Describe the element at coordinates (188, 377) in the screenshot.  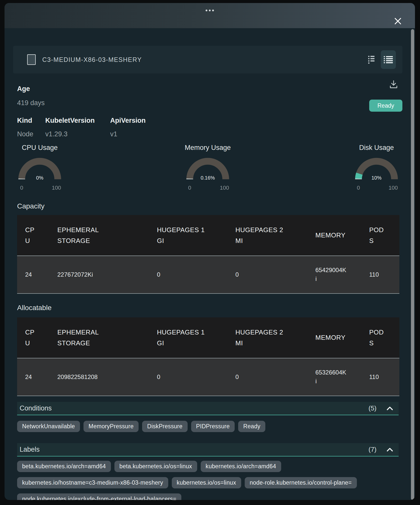
I see `allocatable-hugepages-1gi-value: 0` at that location.